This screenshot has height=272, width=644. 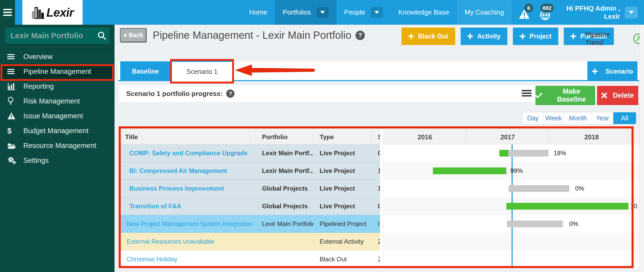 What do you see at coordinates (190, 224) in the screenshot?
I see `row-title-link: New Project Management System Integratio…` at bounding box center [190, 224].